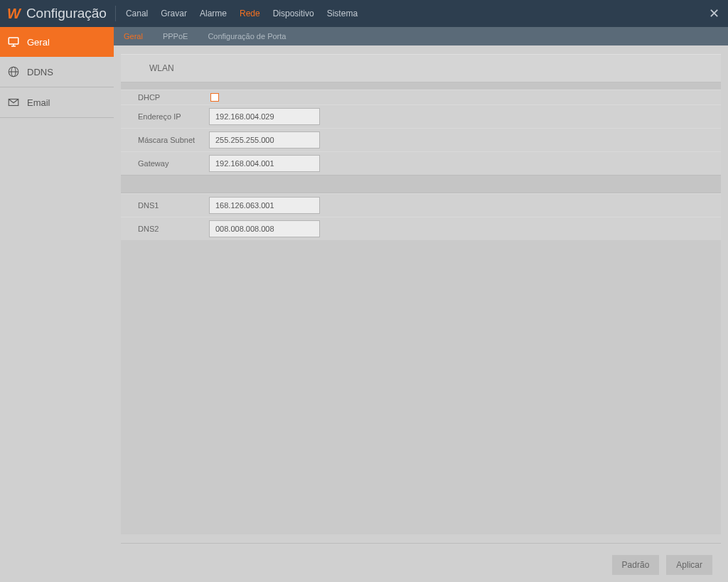 Image resolution: width=728 pixels, height=582 pixels. I want to click on checkbox-dhcp, so click(215, 97).